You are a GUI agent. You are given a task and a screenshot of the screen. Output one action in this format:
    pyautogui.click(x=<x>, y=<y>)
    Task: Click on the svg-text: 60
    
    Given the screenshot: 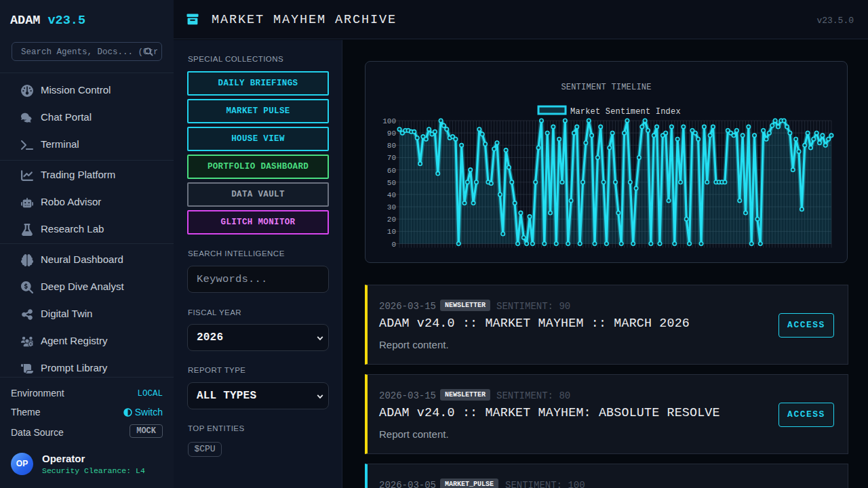 What is the action you would take?
    pyautogui.click(x=392, y=171)
    